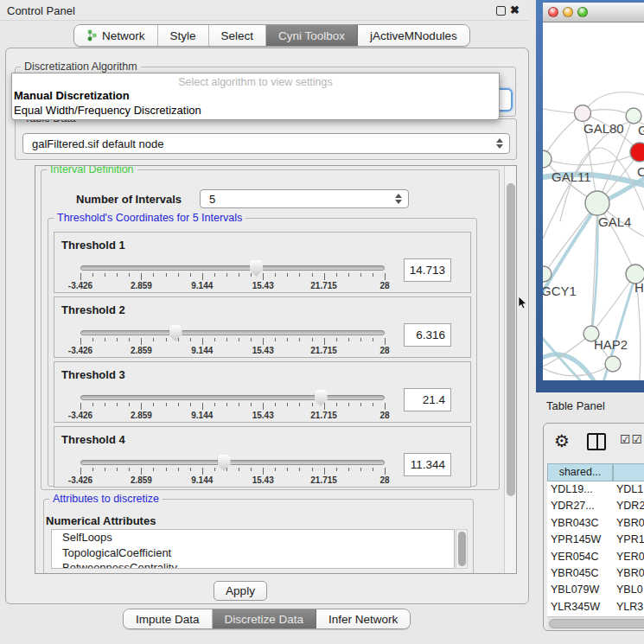  Describe the element at coordinates (596, 622) in the screenshot. I see `horizontal-scrollbar` at that location.